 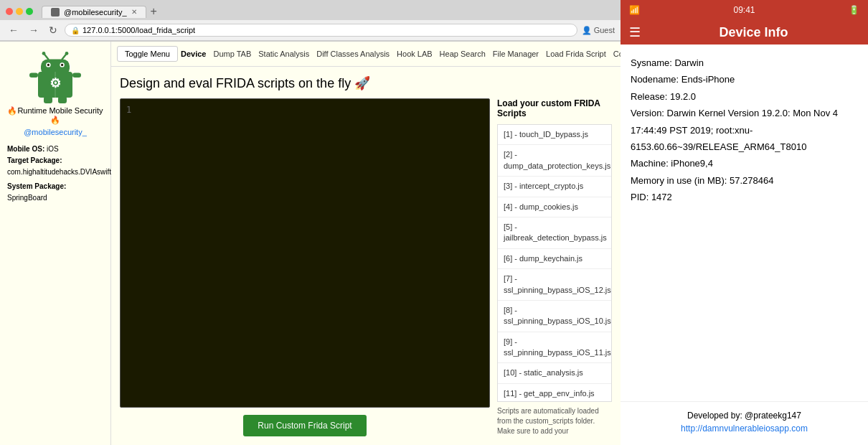 What do you see at coordinates (854, 10) in the screenshot?
I see `battery-icon: 🔋` at bounding box center [854, 10].